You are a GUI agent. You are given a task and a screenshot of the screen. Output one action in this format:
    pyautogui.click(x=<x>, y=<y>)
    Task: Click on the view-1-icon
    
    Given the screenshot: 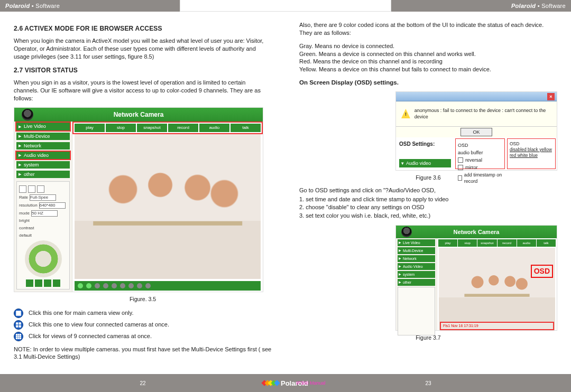 What is the action you would take?
    pyautogui.click(x=23, y=189)
    